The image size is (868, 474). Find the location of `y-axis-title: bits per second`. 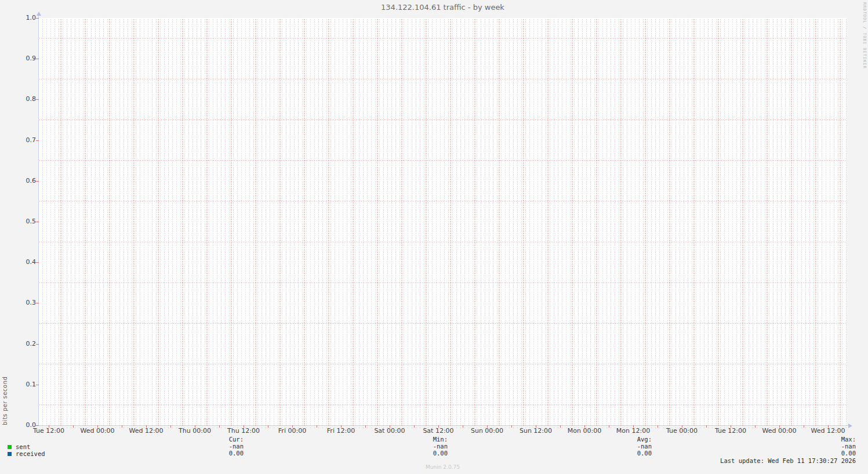

y-axis-title: bits per second is located at coordinates (5, 222).